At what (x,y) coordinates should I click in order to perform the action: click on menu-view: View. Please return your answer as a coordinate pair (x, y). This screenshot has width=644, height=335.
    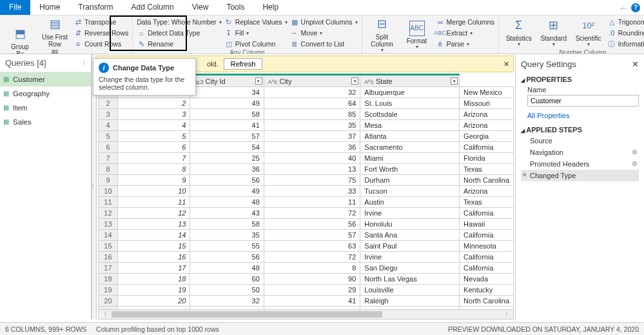
    Looking at the image, I should click on (200, 8).